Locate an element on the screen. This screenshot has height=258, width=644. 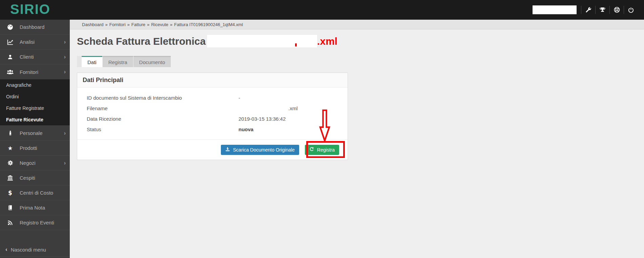
fornitori-submenu: Anagrafiche Ordini Fatture Registrate Fa… is located at coordinates (35, 102).